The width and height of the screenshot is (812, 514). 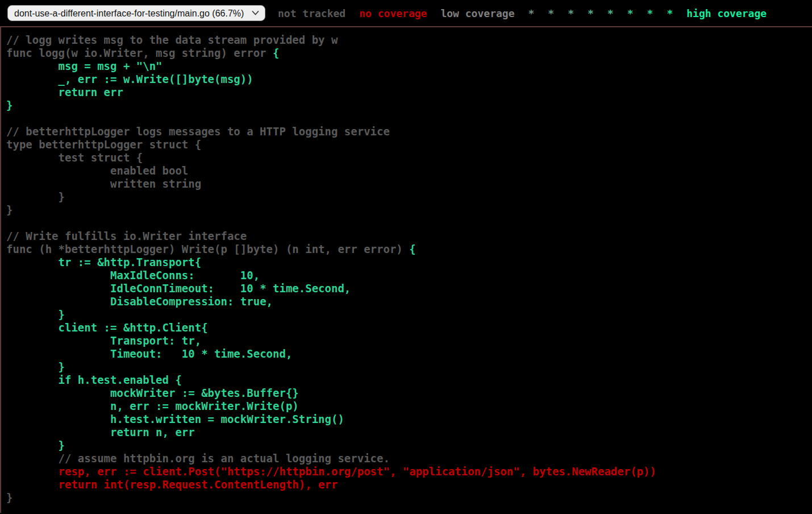 What do you see at coordinates (409, 80) in the screenshot?
I see `code-line: _, err := w.Write([]byte(msg))` at bounding box center [409, 80].